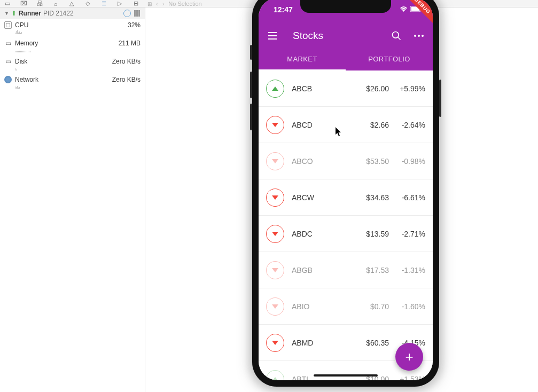 The height and width of the screenshot is (392, 538). I want to click on tab-bar: MARKET PORTFOLIO, so click(346, 59).